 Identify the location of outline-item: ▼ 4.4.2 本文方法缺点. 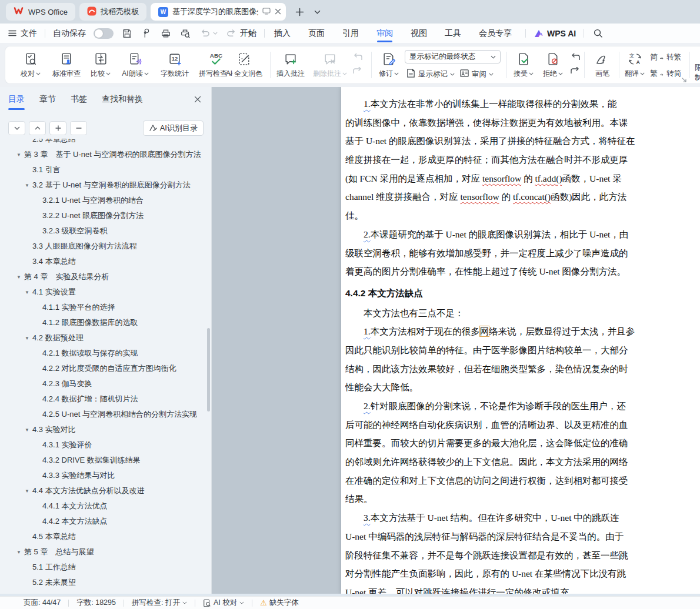
(104, 521).